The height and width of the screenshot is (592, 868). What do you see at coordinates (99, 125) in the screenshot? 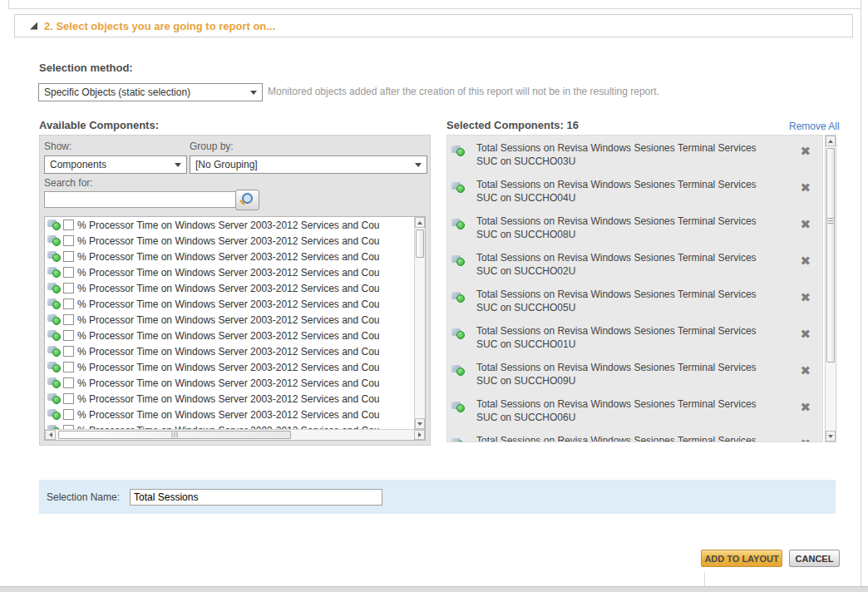
I see `available-components-title: Available Components:` at bounding box center [99, 125].